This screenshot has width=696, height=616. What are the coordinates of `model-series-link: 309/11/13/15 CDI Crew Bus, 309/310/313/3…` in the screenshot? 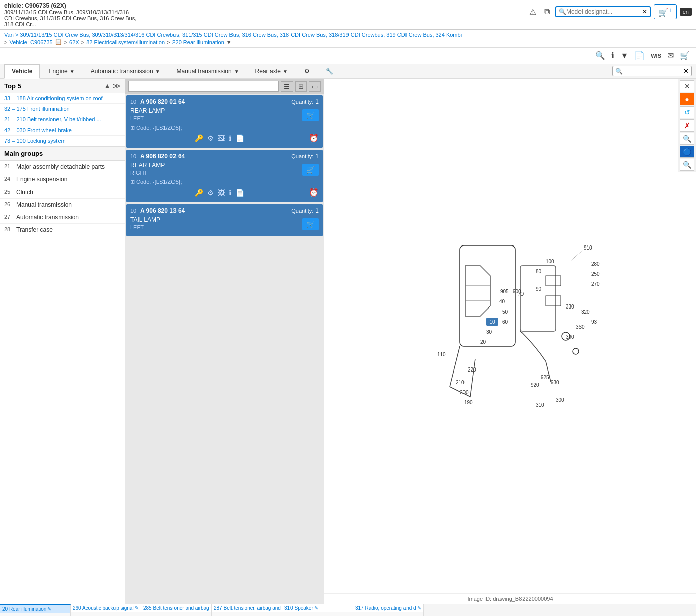 It's located at (241, 35).